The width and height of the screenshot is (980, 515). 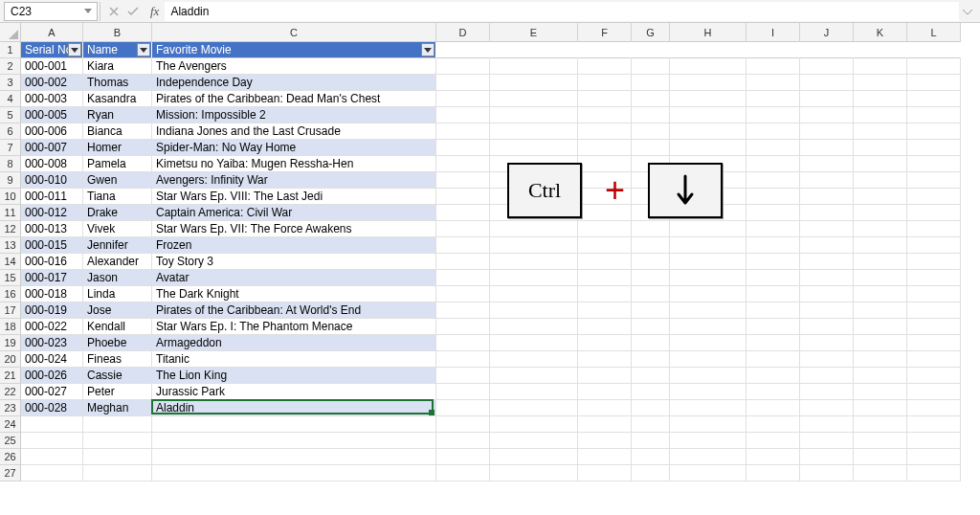 I want to click on cell: 000-019, so click(x=52, y=310).